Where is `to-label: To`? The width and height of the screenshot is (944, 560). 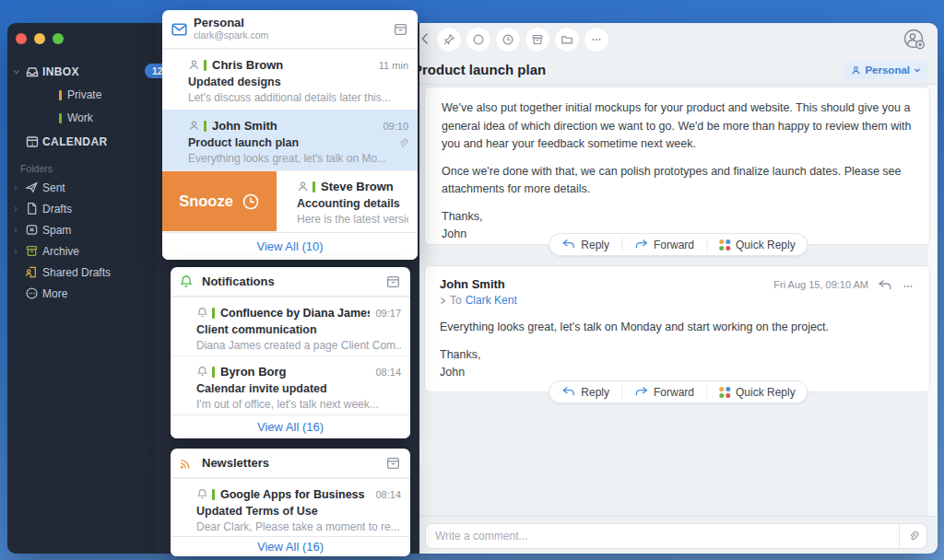 to-label: To is located at coordinates (455, 300).